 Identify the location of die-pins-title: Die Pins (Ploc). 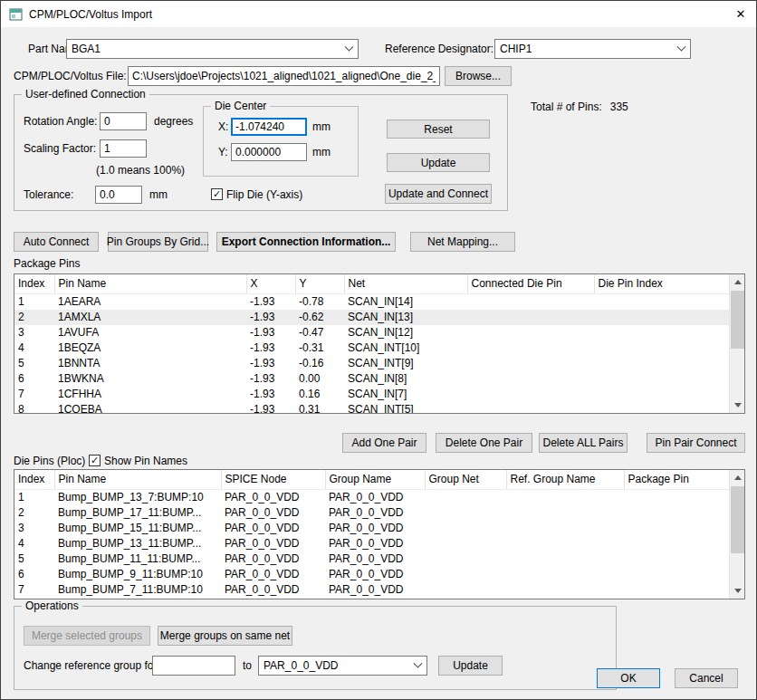
(49, 461).